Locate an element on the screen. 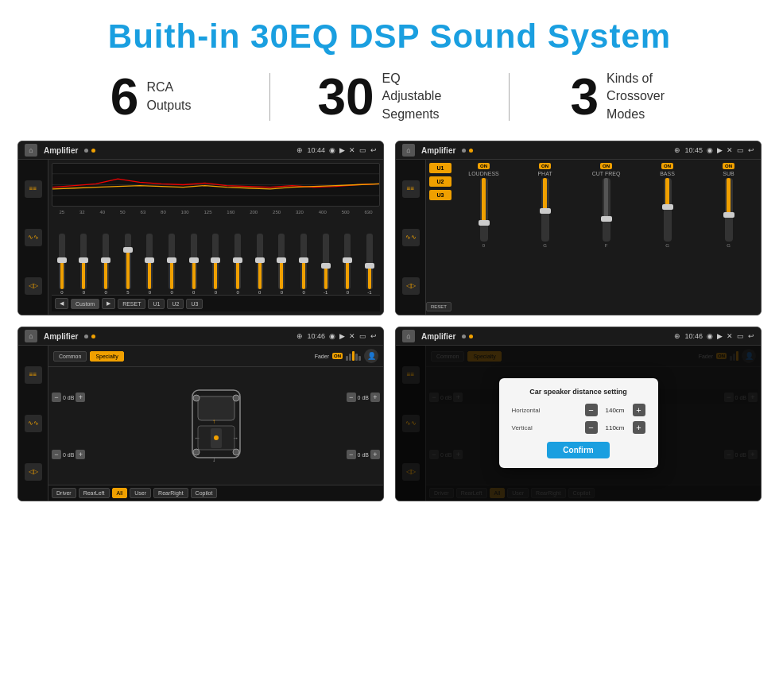  eq-slider-0: 0 is located at coordinates (62, 264).